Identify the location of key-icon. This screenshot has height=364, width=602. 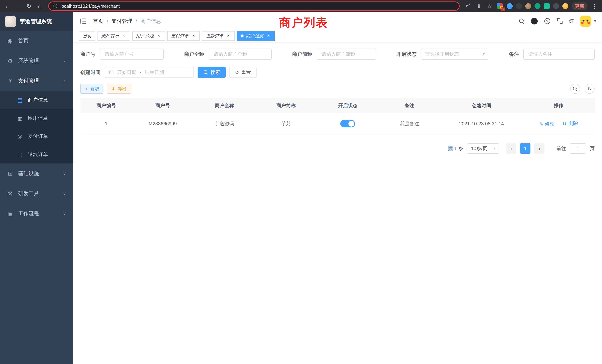
(468, 6).